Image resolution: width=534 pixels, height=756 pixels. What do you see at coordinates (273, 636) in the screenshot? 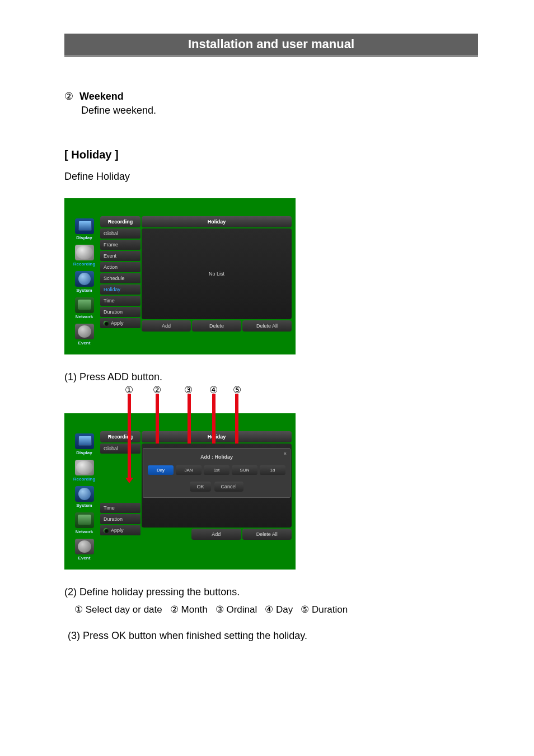
I see `step-3: (3) Press OK button when finished settin…` at bounding box center [273, 636].